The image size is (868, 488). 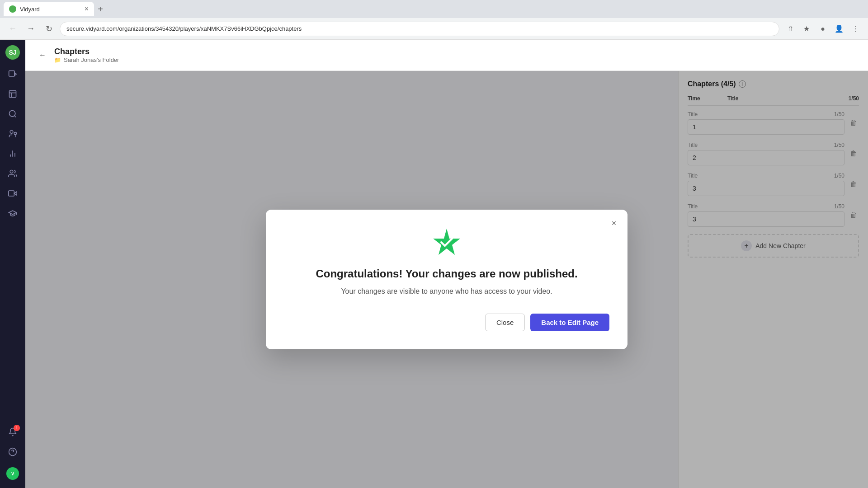 What do you see at coordinates (447, 323) in the screenshot?
I see `modal-actions: Close Back to Edit Page` at bounding box center [447, 323].